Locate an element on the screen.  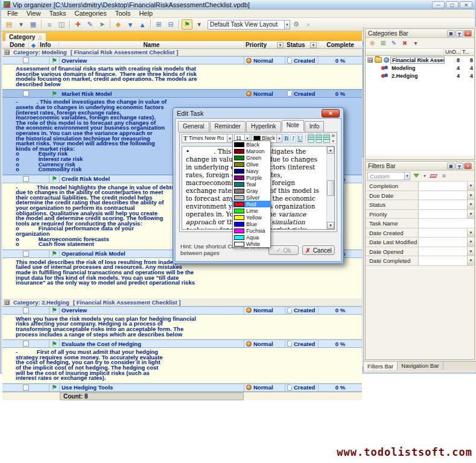
menu-file: File is located at coordinates (13, 13).